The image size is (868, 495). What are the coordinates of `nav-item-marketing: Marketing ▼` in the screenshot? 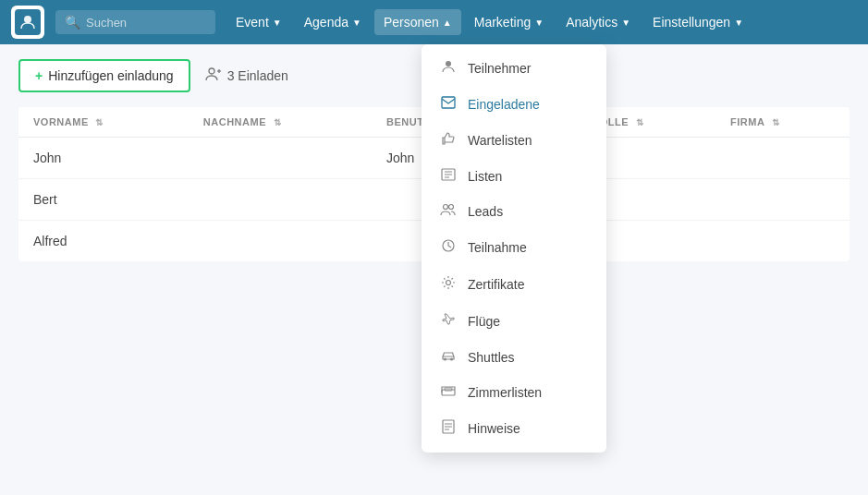 It's located at (508, 22).